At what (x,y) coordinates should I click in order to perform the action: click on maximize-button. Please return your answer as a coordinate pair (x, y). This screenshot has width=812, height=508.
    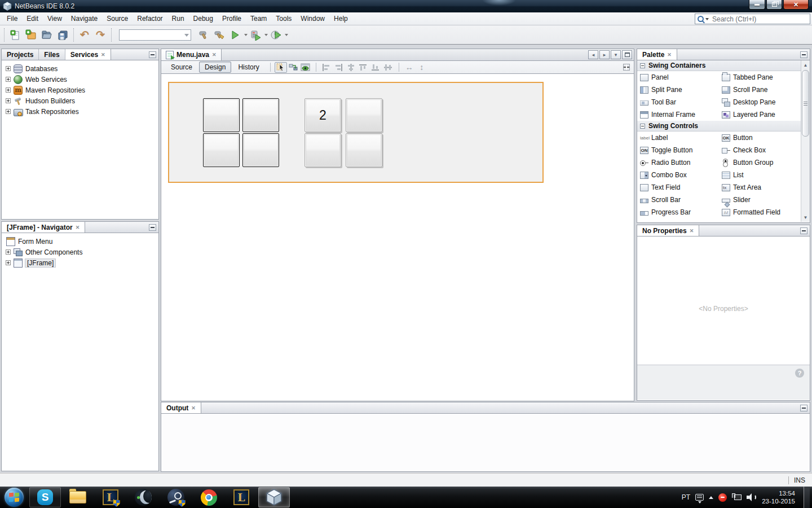
    Looking at the image, I should click on (774, 5).